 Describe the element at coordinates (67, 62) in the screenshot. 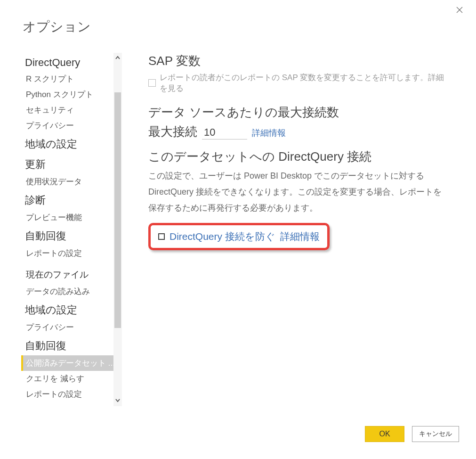

I see `sidebar-item-directquery: DirectQuery` at that location.